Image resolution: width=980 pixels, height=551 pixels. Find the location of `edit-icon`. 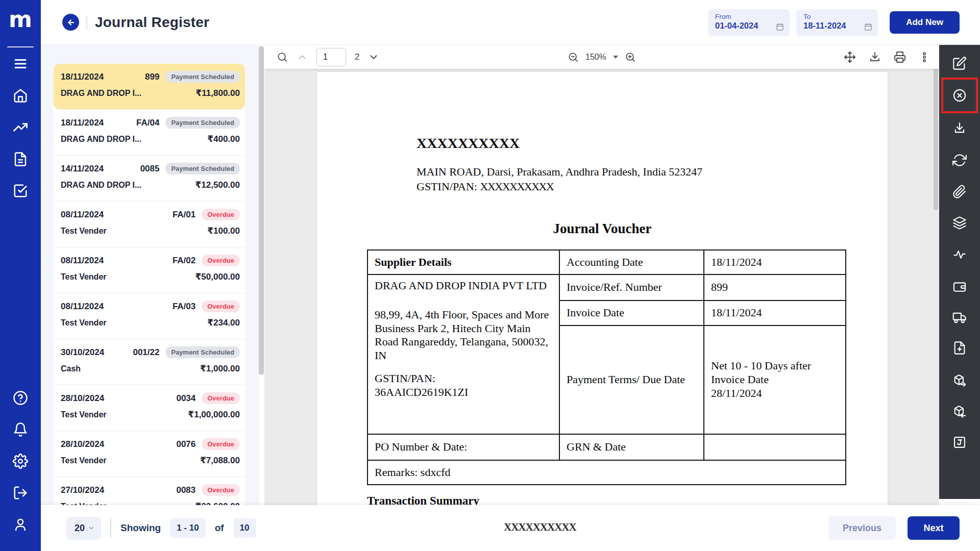

edit-icon is located at coordinates (960, 63).